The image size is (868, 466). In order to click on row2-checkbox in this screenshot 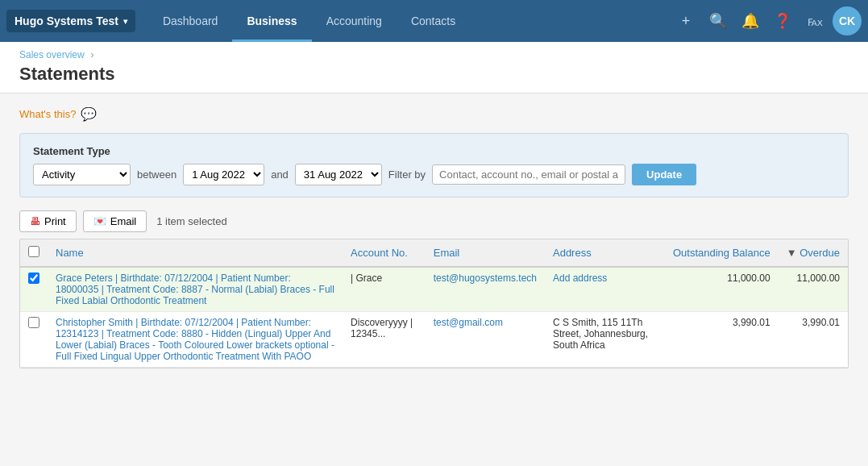, I will do `click(34, 322)`.